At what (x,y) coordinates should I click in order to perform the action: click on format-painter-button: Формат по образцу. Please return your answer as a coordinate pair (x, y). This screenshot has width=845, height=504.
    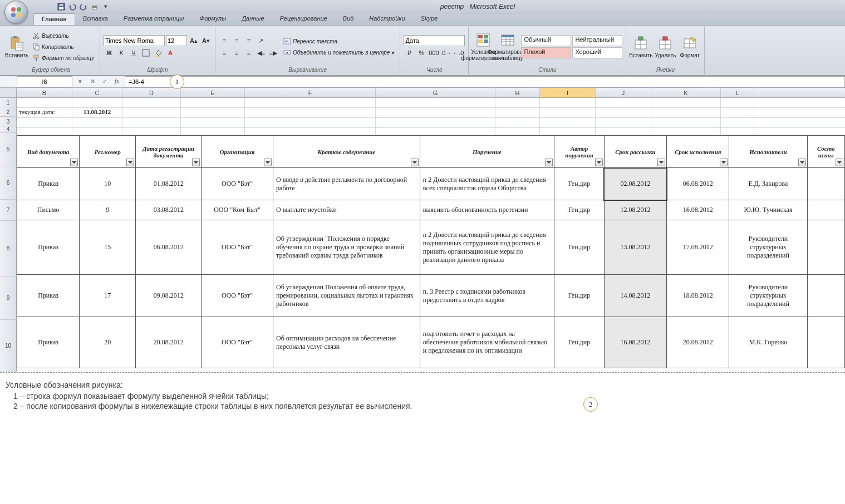
    Looking at the image, I should click on (63, 58).